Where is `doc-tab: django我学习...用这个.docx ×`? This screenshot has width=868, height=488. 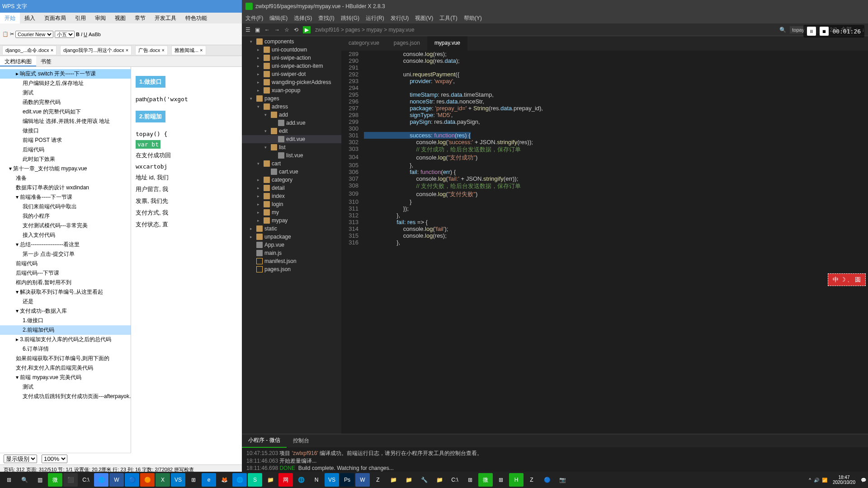 doc-tab: django我学习...用这个.docx × is located at coordinates (96, 51).